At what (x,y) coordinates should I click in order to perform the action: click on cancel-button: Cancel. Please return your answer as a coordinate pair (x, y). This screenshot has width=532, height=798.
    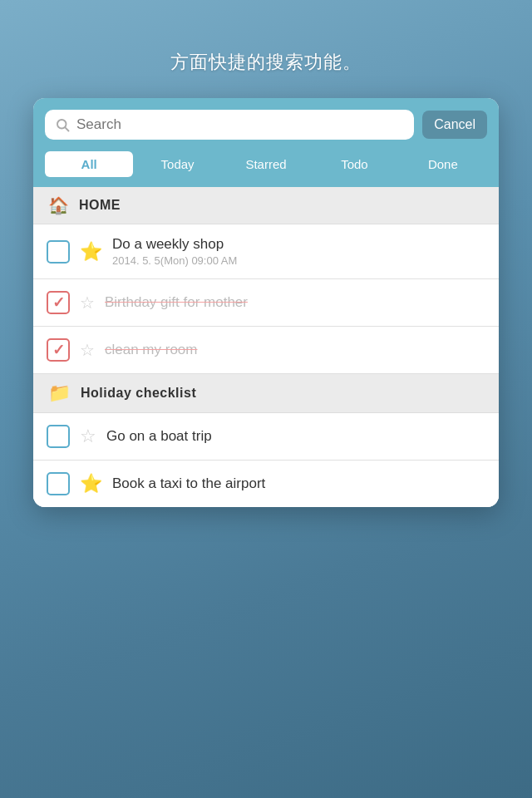
    Looking at the image, I should click on (455, 125).